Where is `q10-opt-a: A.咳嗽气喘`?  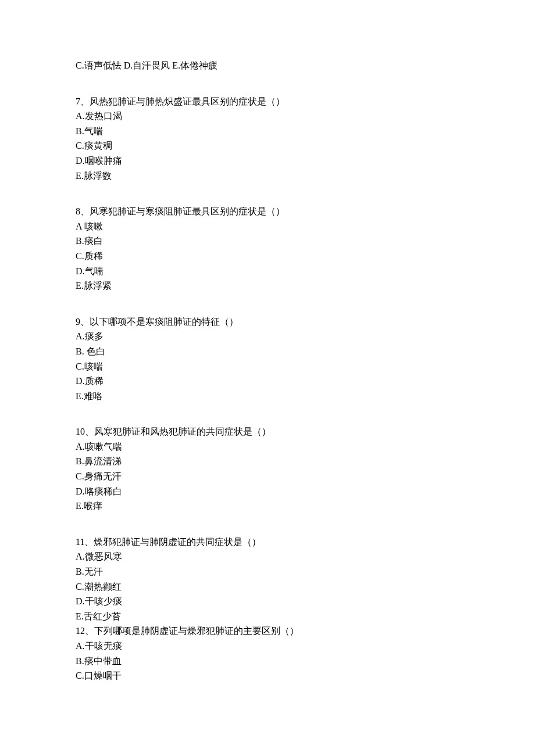 q10-opt-a: A.咳嗽气喘 is located at coordinates (268, 447).